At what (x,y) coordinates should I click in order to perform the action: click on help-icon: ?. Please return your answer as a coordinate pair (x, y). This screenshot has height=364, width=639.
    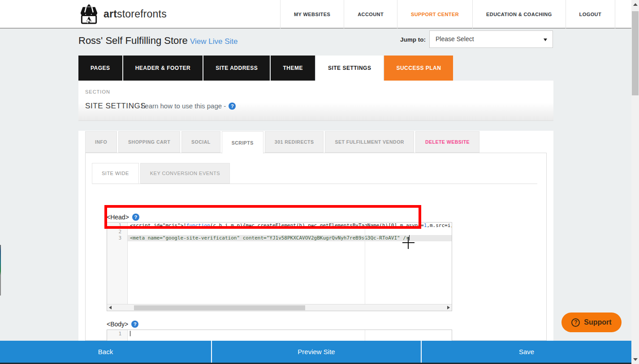
    Looking at the image, I should click on (232, 106).